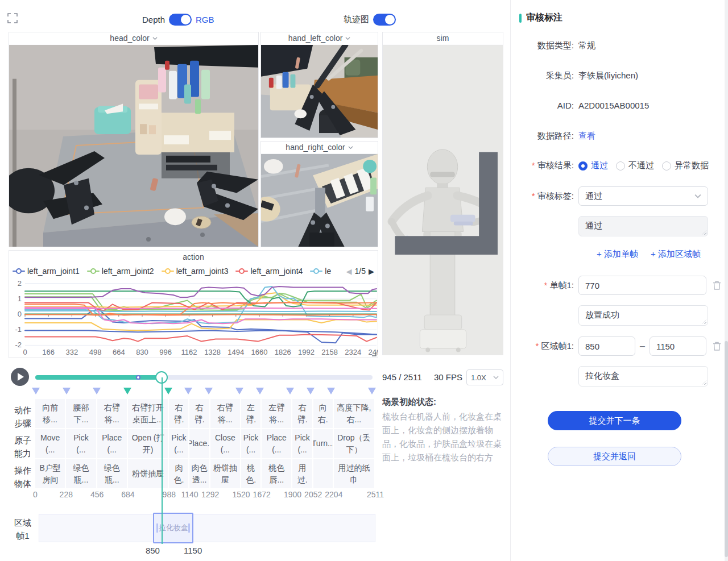 The image size is (728, 561). I want to click on scrollbar-thumb, so click(726, 449).